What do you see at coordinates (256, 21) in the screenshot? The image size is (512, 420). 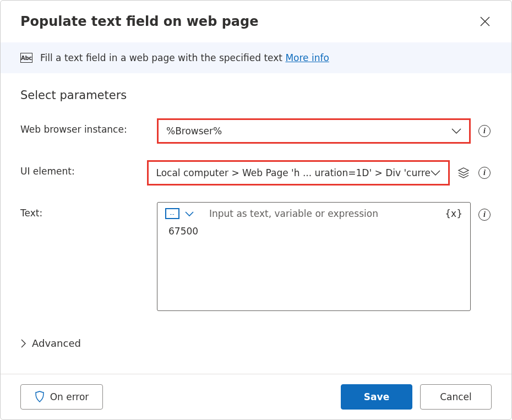 I see `dialog-header: Populate text field on web page` at bounding box center [256, 21].